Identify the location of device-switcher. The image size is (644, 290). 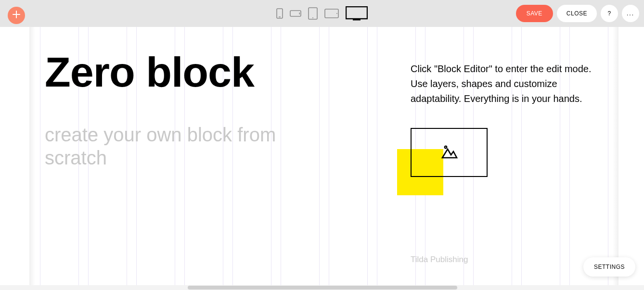
(322, 13).